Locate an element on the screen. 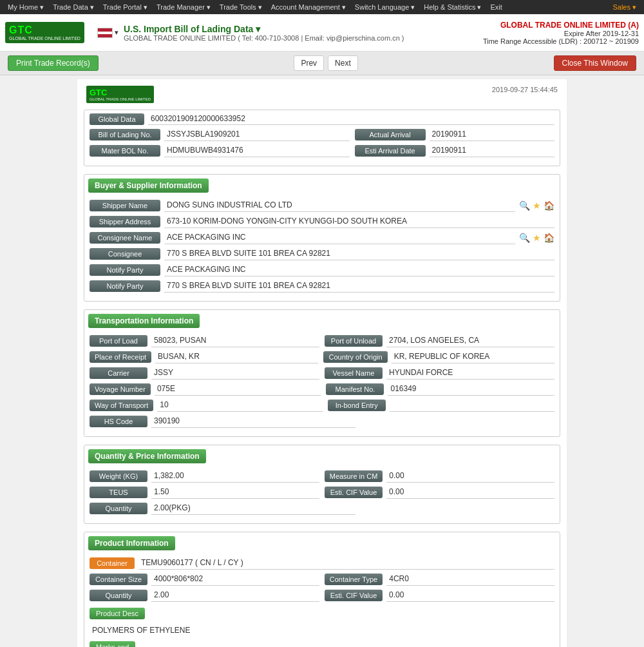  consignee-star-icon: ★ is located at coordinates (537, 238).